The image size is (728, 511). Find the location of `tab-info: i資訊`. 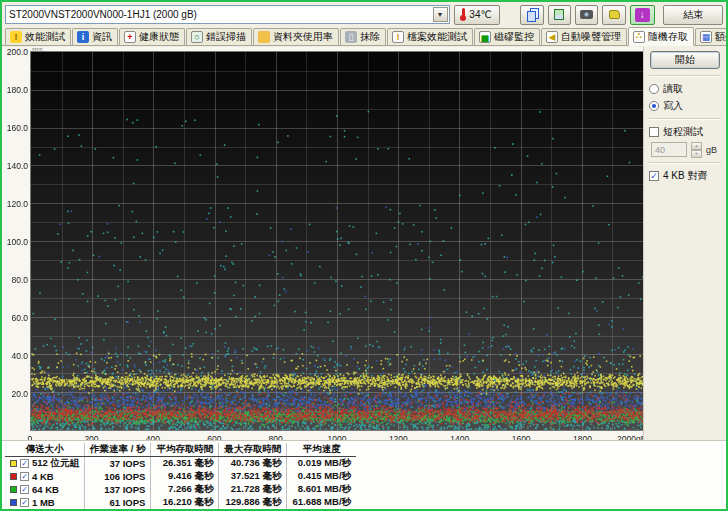

tab-info: i資訊 is located at coordinates (95, 36).